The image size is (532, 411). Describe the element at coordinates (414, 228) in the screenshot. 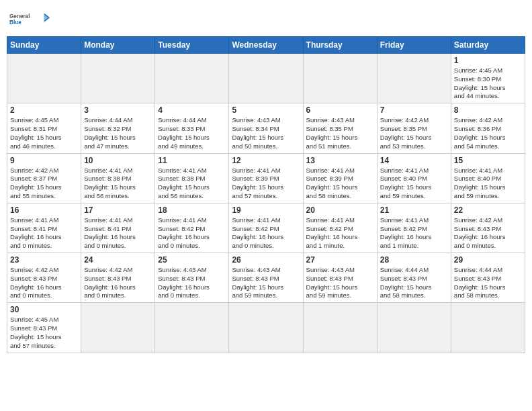

I see `calendar-cell: 21Sunrise: 4:41 AM Sunset: 8:42 PM Dayli…` at that location.